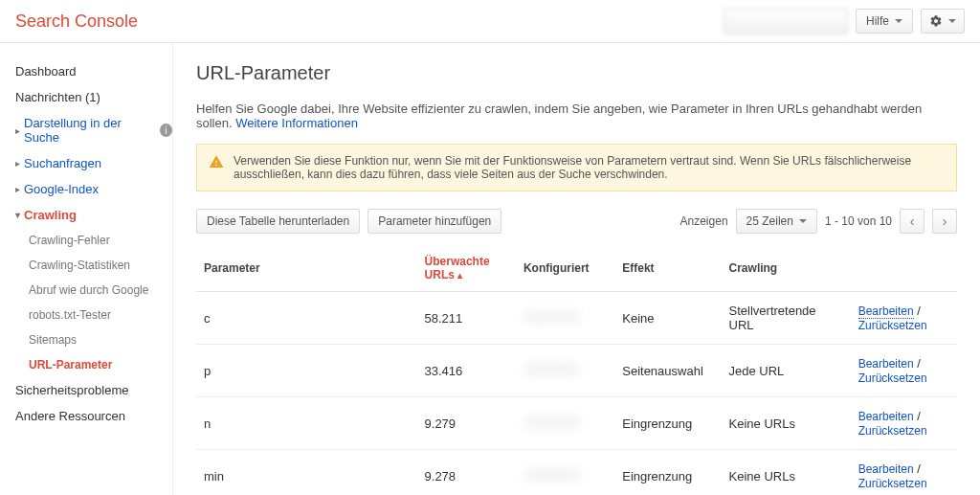  Describe the element at coordinates (787, 318) in the screenshot. I see `cell-crawling: Stellvertretende URL` at that location.